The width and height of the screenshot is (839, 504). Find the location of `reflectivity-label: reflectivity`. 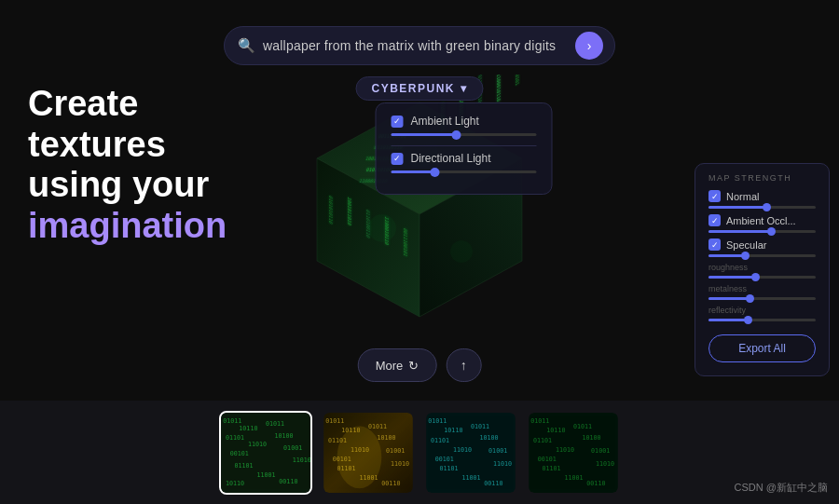

reflectivity-label: reflectivity is located at coordinates (763, 310).